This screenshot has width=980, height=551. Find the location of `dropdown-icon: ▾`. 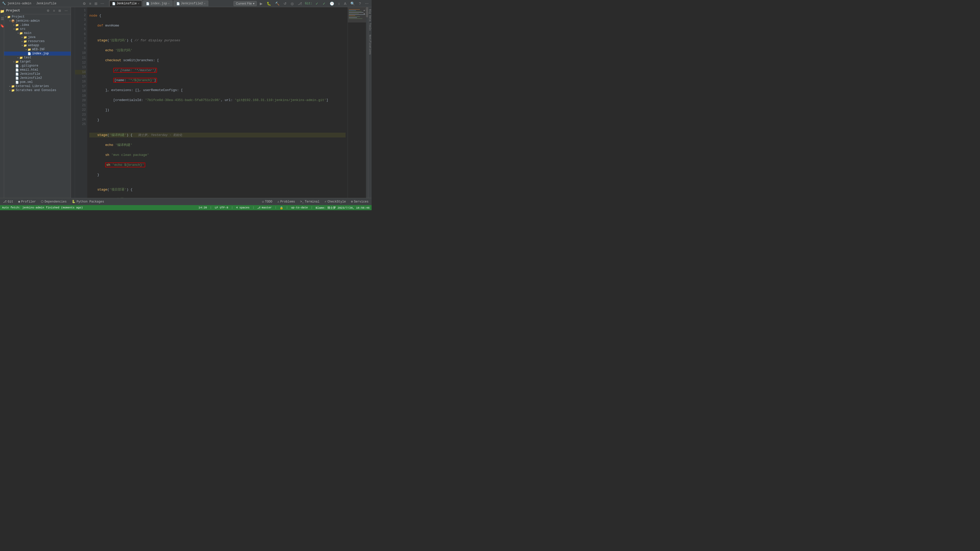

dropdown-icon: ▾ is located at coordinates (254, 4).